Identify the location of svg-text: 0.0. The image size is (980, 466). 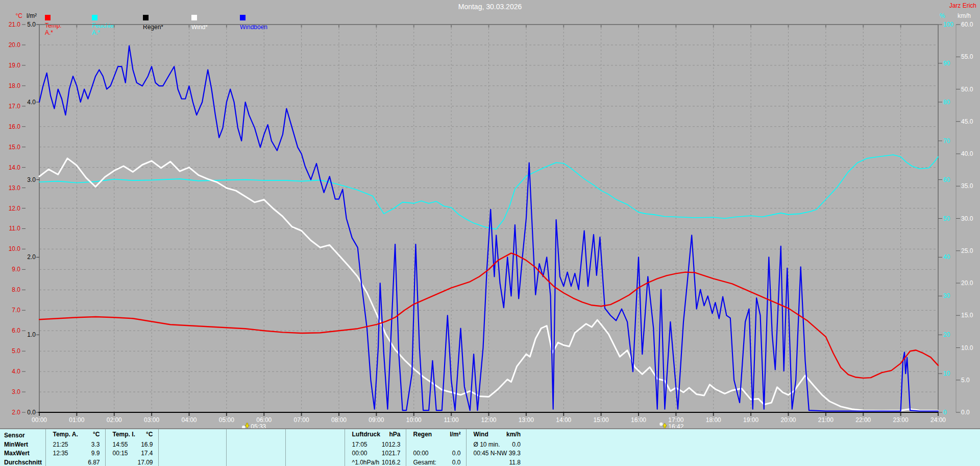
(32, 412).